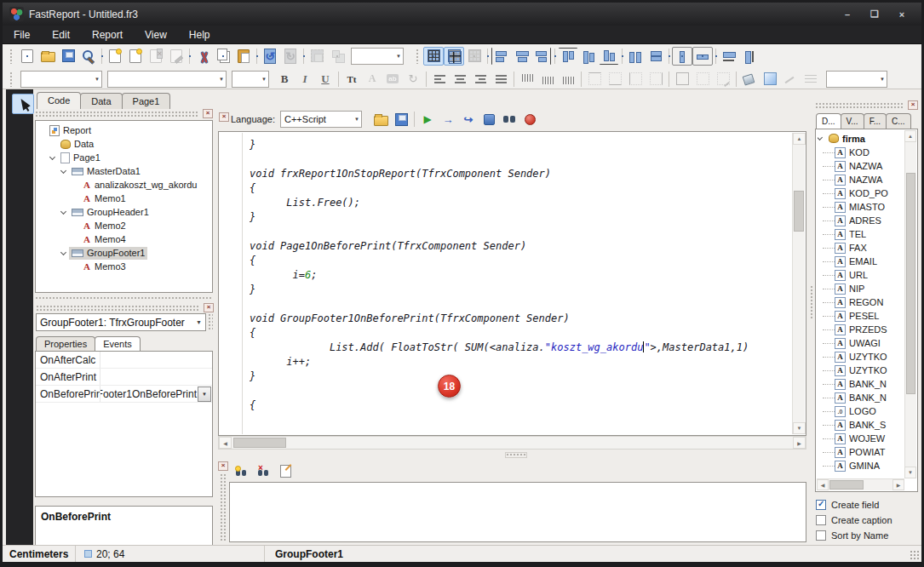 The width and height of the screenshot is (924, 567). What do you see at coordinates (615, 79) in the screenshot?
I see `frame-bottom-icon` at bounding box center [615, 79].